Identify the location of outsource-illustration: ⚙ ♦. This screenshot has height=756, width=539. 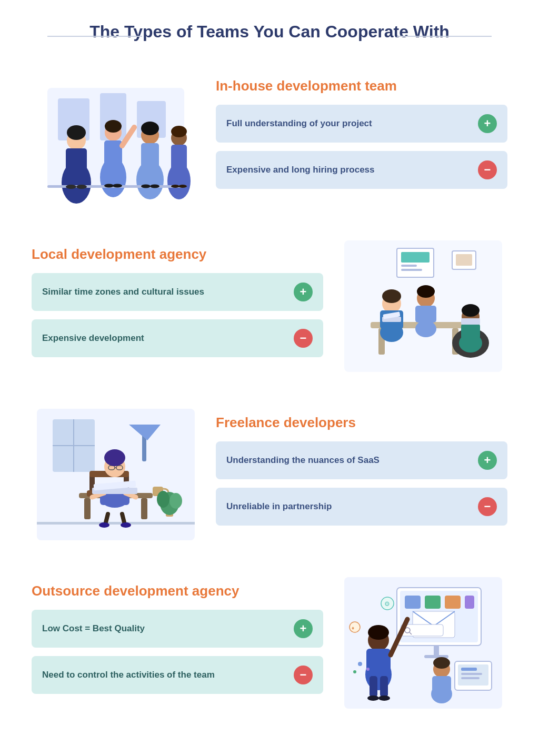
(423, 643).